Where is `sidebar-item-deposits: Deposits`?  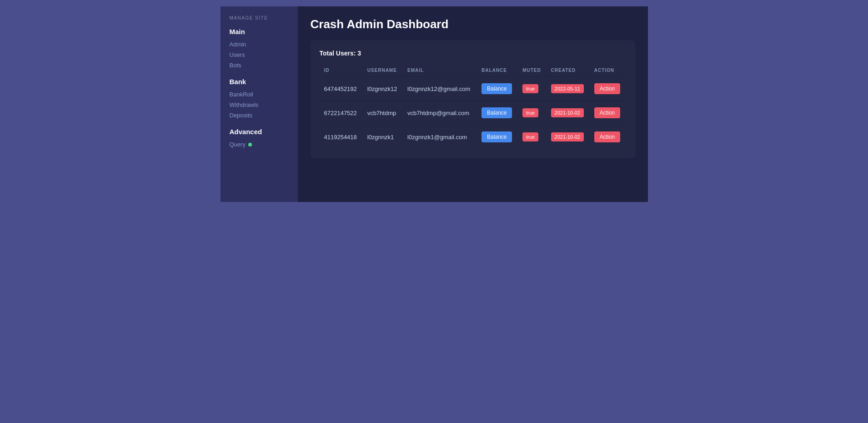 sidebar-item-deposits: Deposits is located at coordinates (259, 116).